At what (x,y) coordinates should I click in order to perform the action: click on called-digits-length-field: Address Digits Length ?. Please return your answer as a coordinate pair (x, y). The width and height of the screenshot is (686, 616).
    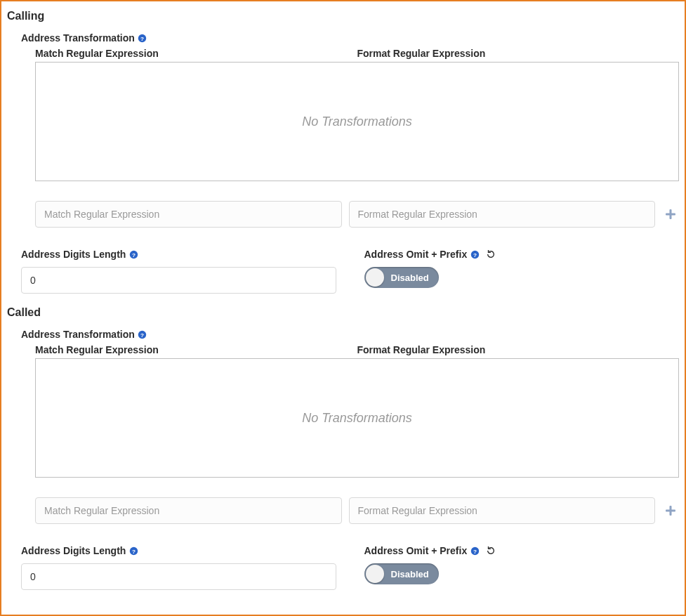
    Looking at the image, I should click on (178, 568).